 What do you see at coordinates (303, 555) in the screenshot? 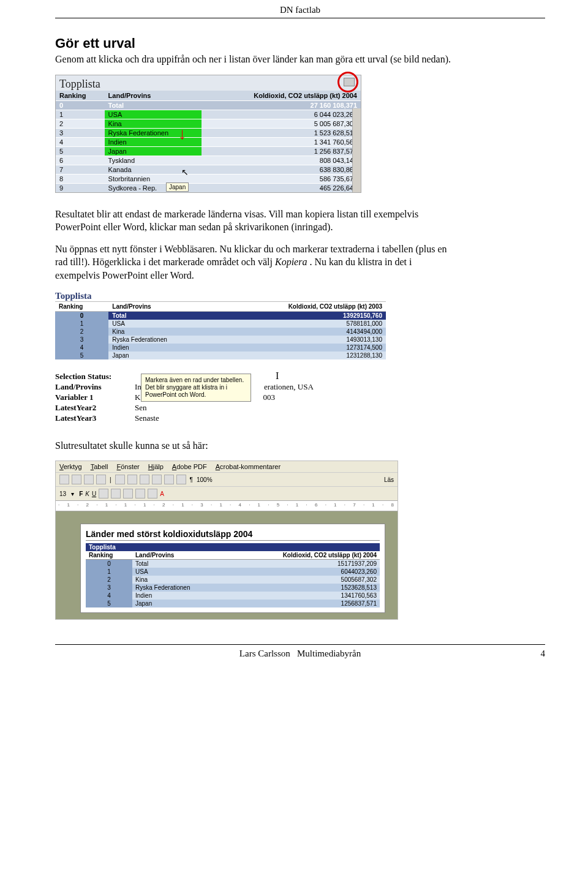
I see `col-co2-3: Koldioxid, CO2 utsläpp (kt) 2004` at bounding box center [303, 555].